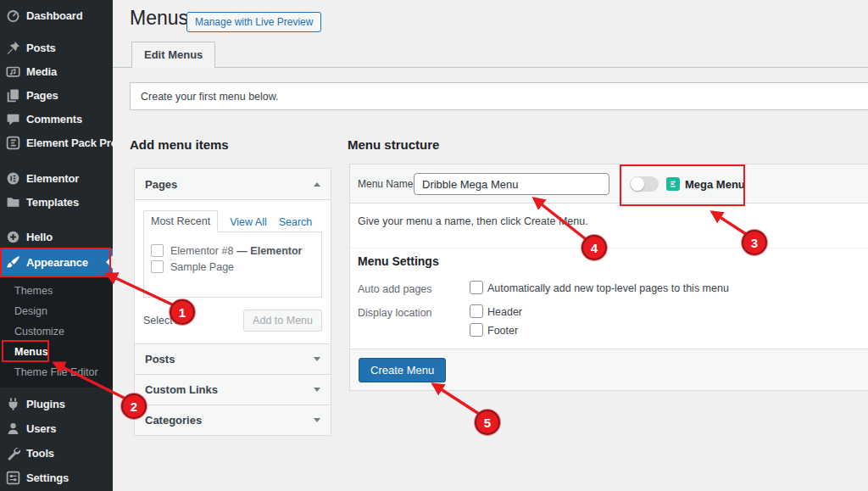 This screenshot has height=491, width=868. Describe the element at coordinates (54, 119) in the screenshot. I see `sidebar-item-label: Comments` at that location.